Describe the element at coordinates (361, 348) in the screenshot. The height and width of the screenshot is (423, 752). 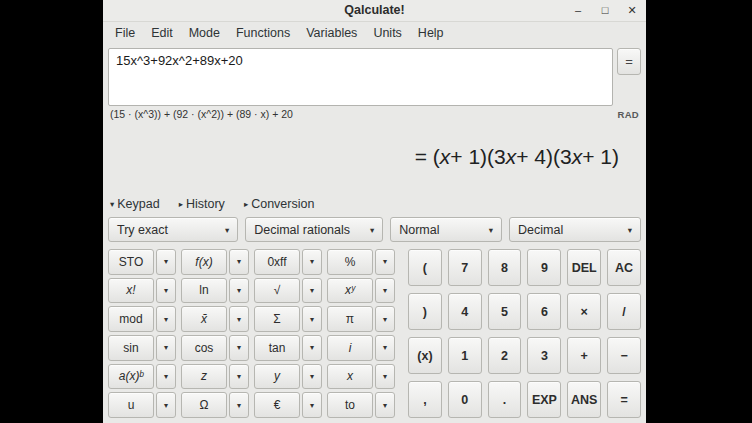
I see `key-group: i▾` at that location.